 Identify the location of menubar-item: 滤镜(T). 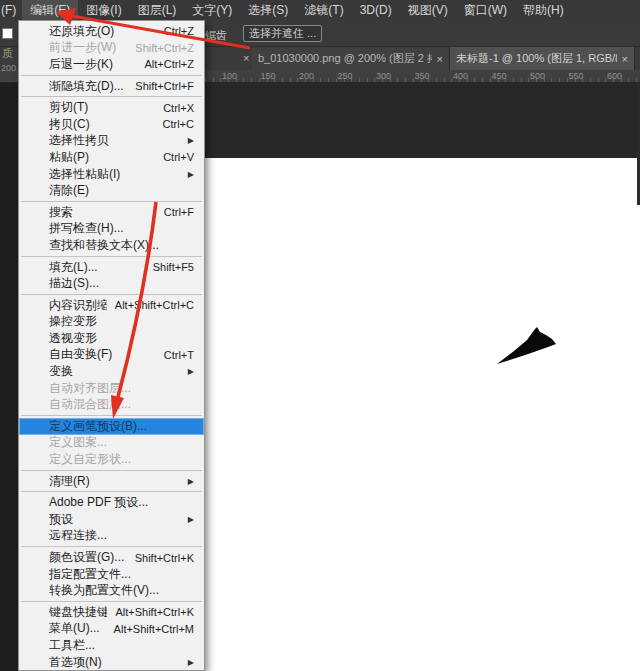
(324, 10).